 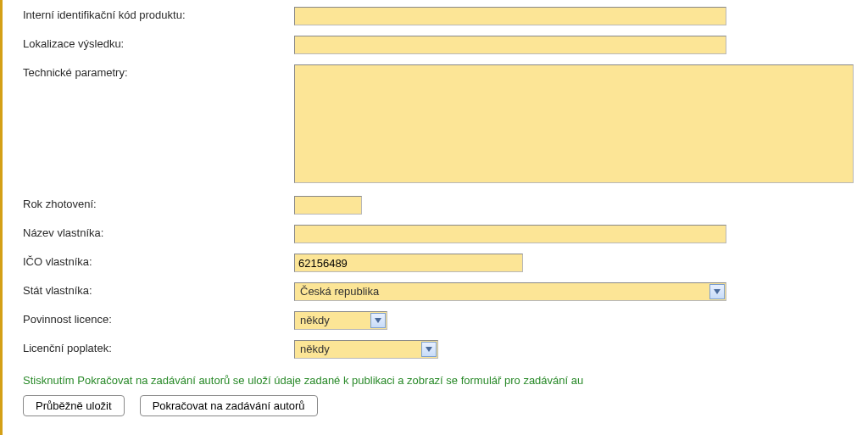 I want to click on label-owner-state: Stát vlastníka:, so click(x=159, y=290).